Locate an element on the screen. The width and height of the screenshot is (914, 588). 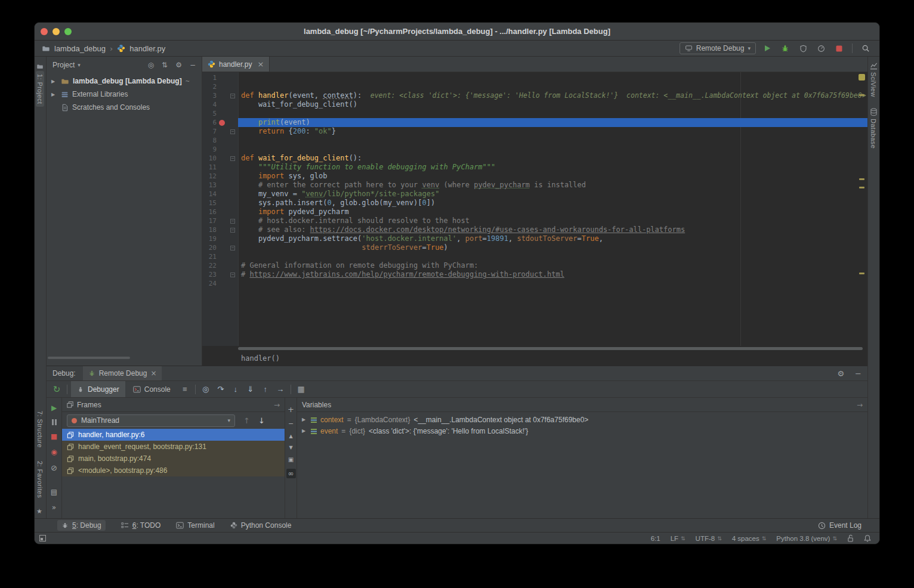
move-up-icon: ▲ is located at coordinates (291, 437).